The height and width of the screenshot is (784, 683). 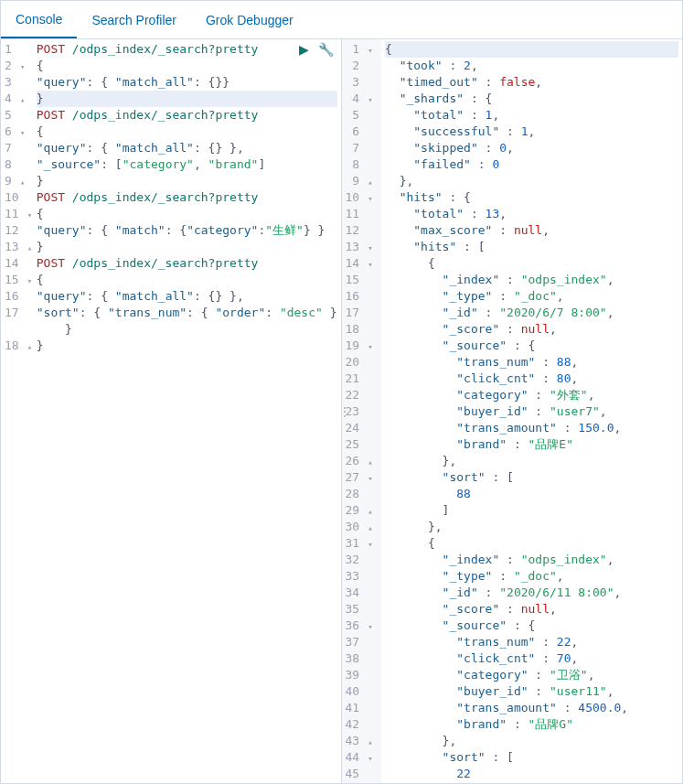 What do you see at coordinates (532, 247) in the screenshot?
I see `code-line: "hits" : [` at bounding box center [532, 247].